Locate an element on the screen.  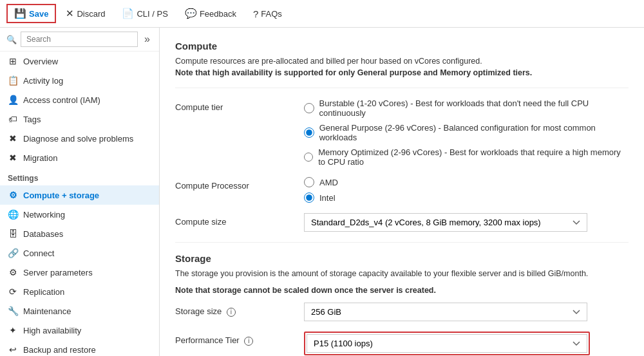
sidebar-item-replication: ⟳ Replication is located at coordinates (80, 292).